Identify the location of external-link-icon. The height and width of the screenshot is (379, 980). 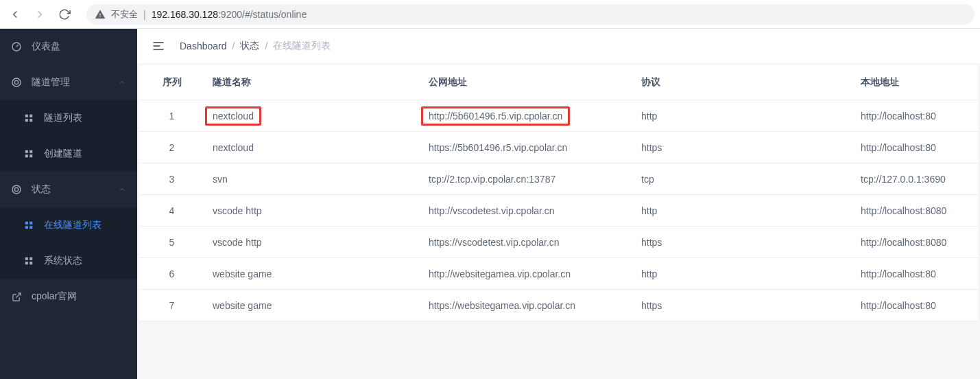
(16, 297).